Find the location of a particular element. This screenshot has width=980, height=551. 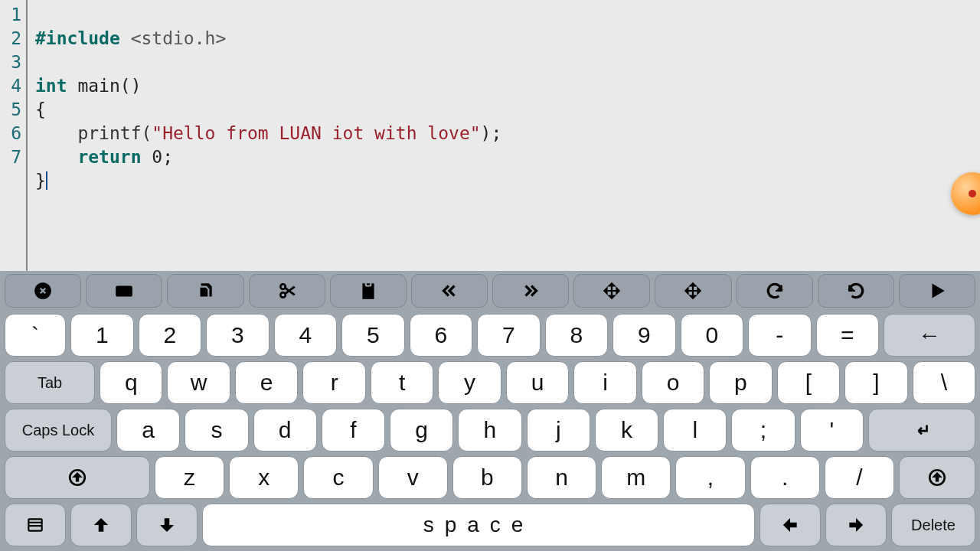

keyboard-icon is located at coordinates (124, 291).